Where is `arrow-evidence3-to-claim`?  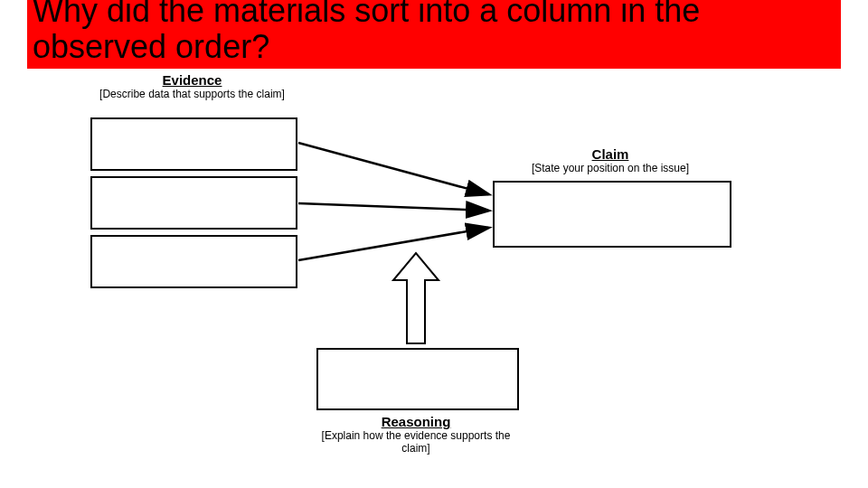
arrow-evidence3-to-claim is located at coordinates (393, 244).